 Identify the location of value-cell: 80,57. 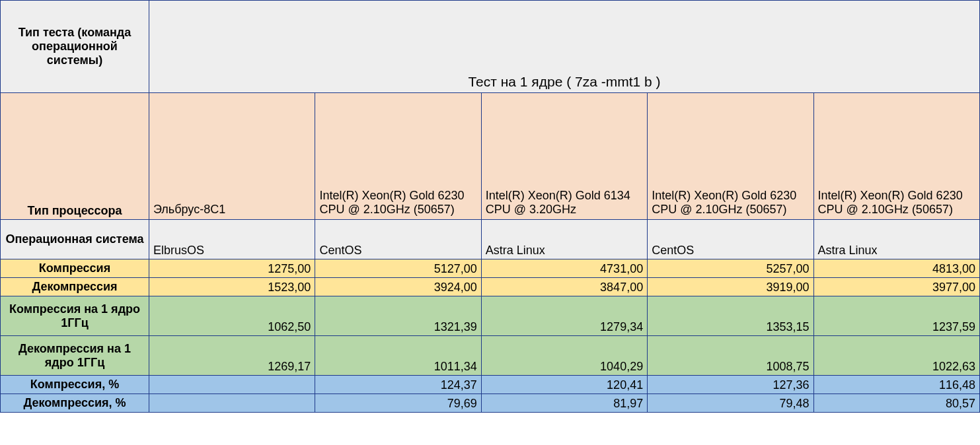
(896, 403).